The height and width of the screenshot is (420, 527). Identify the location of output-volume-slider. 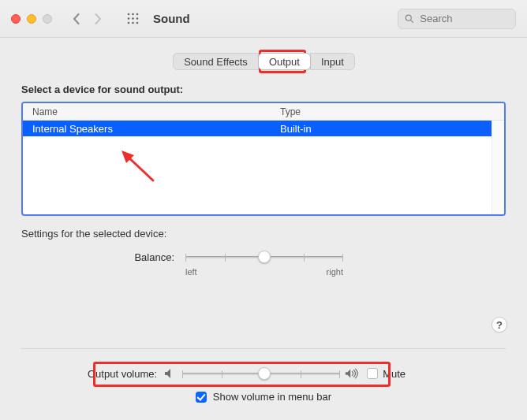
(261, 374).